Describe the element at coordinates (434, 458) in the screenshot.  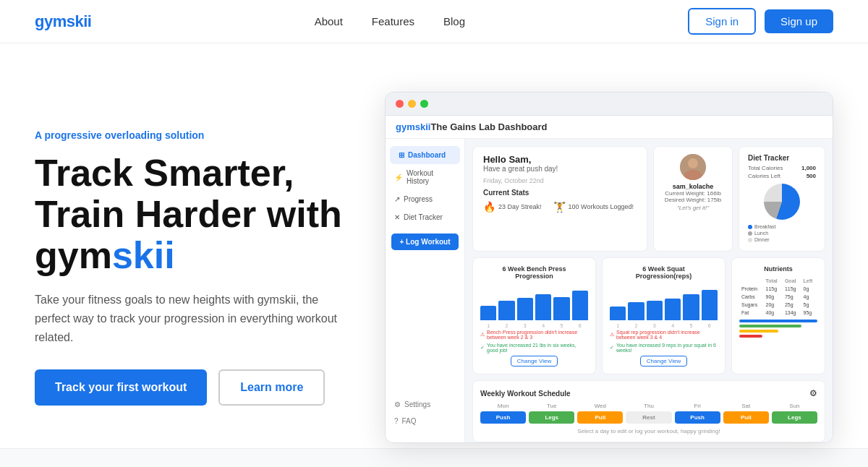
I see `bottom-section: WHAT DO WE OFFER?` at that location.